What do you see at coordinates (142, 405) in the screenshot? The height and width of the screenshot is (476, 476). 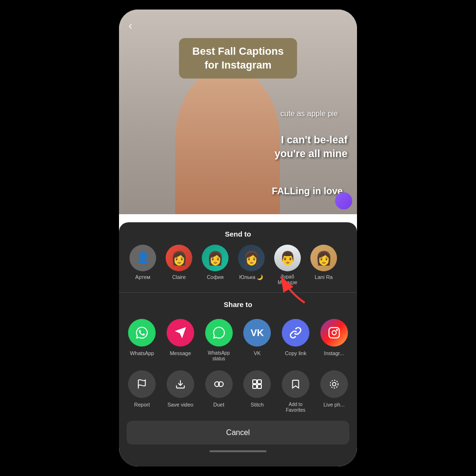 I see `action-name-report: Report` at bounding box center [142, 405].